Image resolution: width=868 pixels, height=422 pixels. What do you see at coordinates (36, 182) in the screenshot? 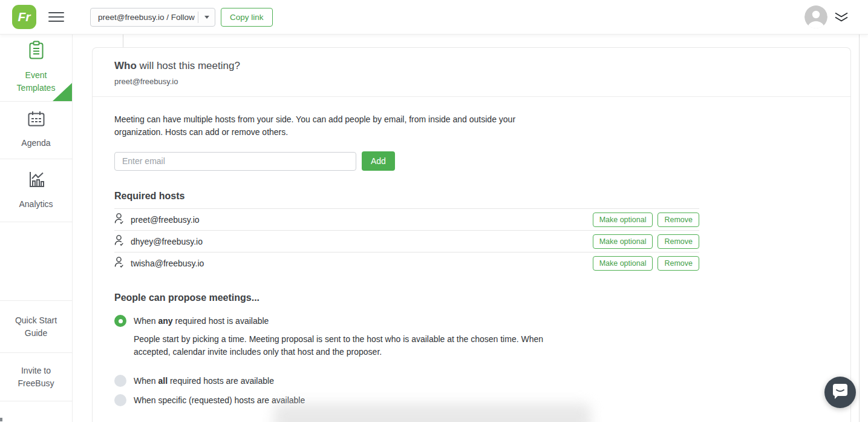
I see `bar-chart-icon` at bounding box center [36, 182].